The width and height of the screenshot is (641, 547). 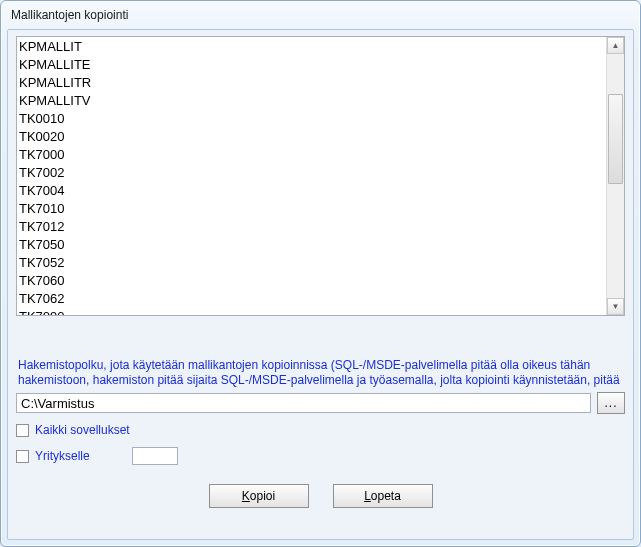 I want to click on chevron-down-icon: ▼, so click(x=616, y=307).